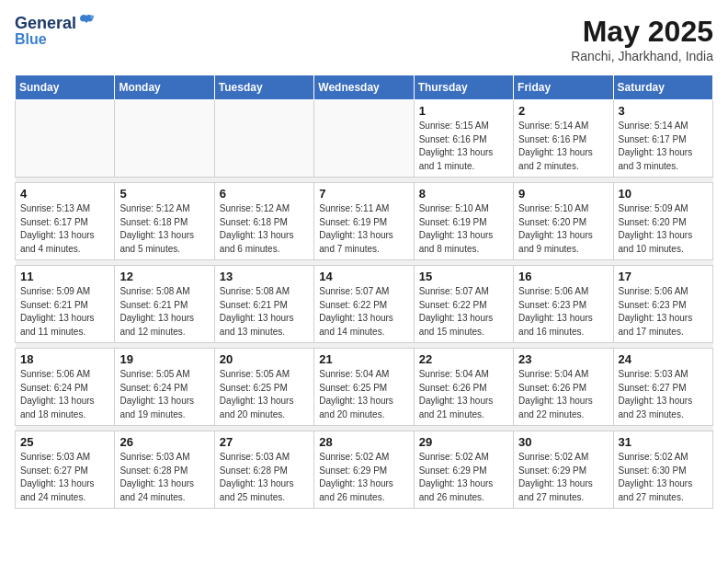  I want to click on weekday-header-saturday: Saturday, so click(663, 88).